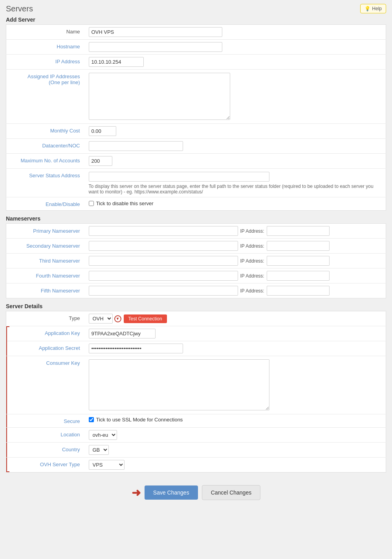  Describe the element at coordinates (46, 421) in the screenshot. I see `secure-label: Secure` at that location.